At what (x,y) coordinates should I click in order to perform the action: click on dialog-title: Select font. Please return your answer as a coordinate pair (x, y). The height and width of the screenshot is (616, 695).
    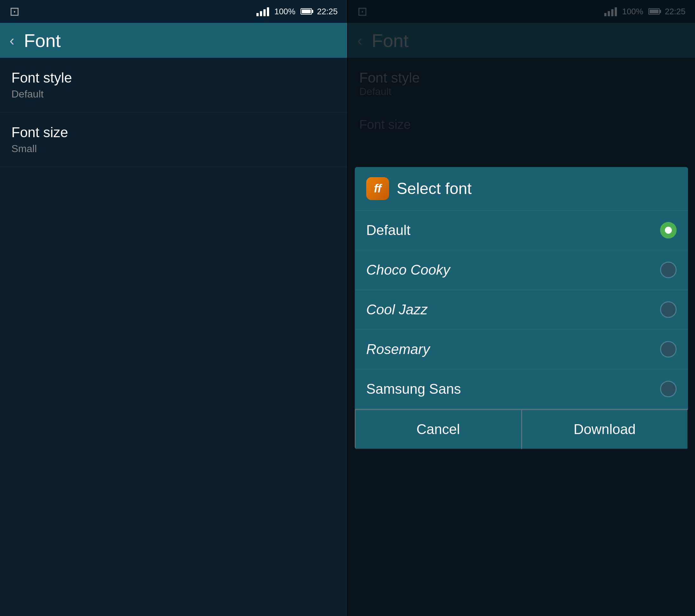
    Looking at the image, I should click on (434, 188).